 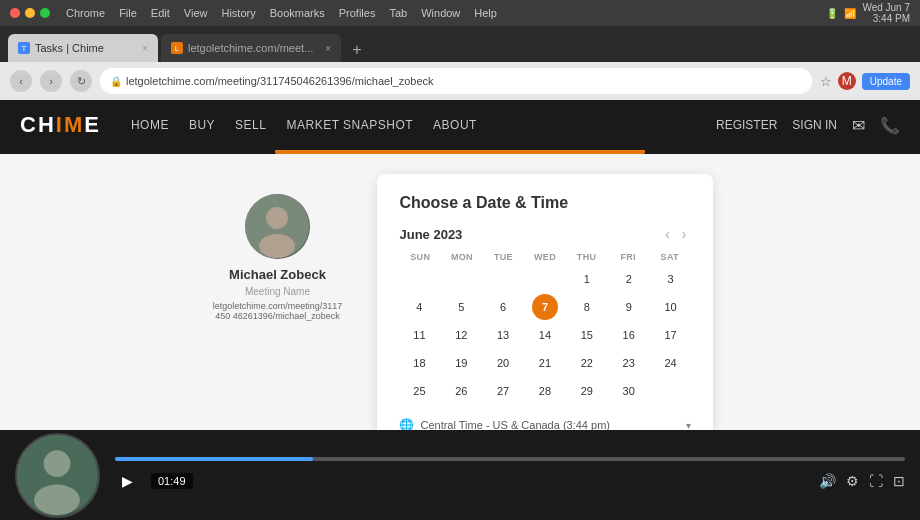 I want to click on cal-day-12: 12, so click(x=461, y=335).